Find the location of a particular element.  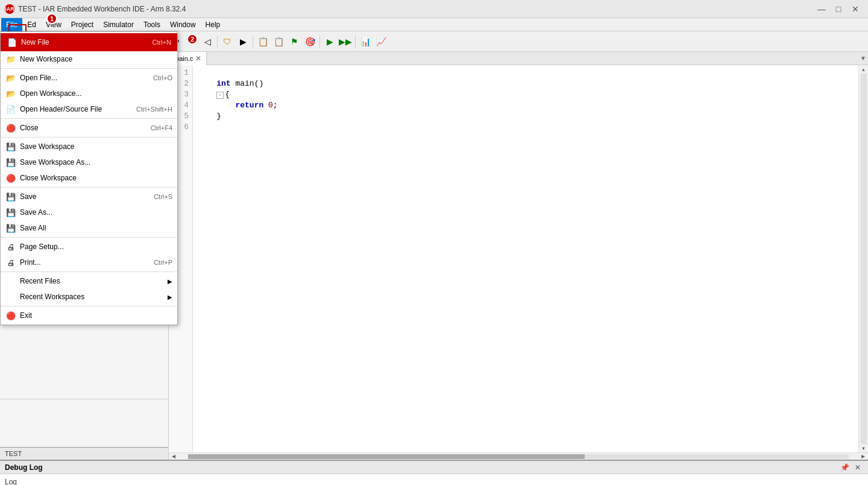

menu-simulator: Simulator is located at coordinates (118, 25).